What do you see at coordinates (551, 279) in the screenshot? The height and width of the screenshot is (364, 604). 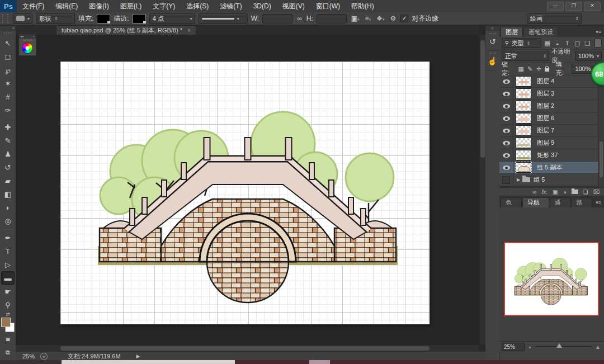 I see `navigator-preview` at bounding box center [551, 279].